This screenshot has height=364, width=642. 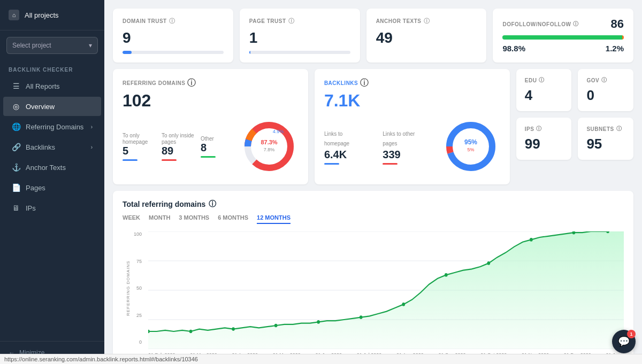 I want to click on backlinks-sub-other: Links to otherpages 339, so click(x=412, y=146).